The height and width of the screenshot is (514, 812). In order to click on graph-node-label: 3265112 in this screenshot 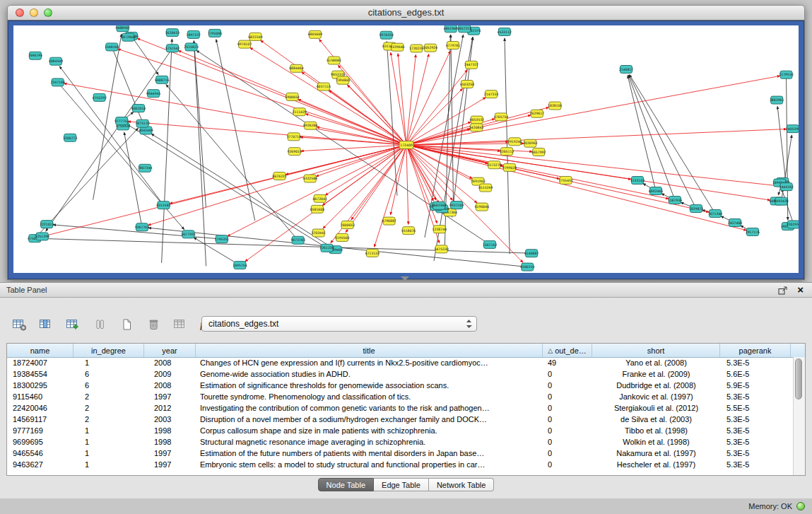, I will do `click(507, 151)`.